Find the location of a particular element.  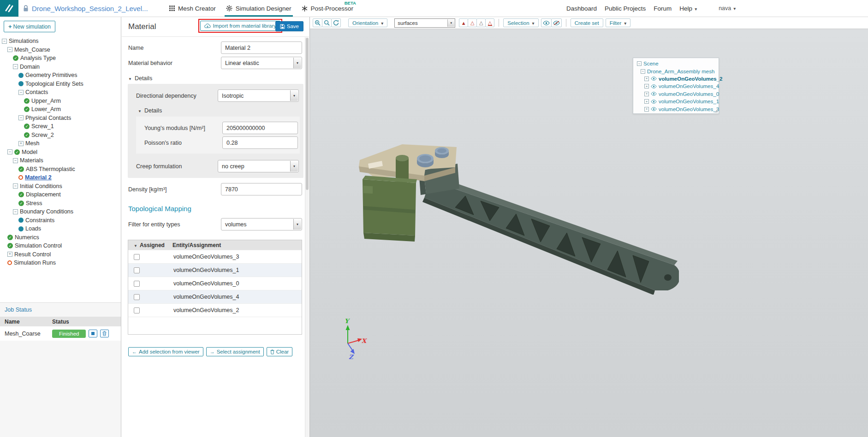

app-logo is located at coordinates (9, 8).